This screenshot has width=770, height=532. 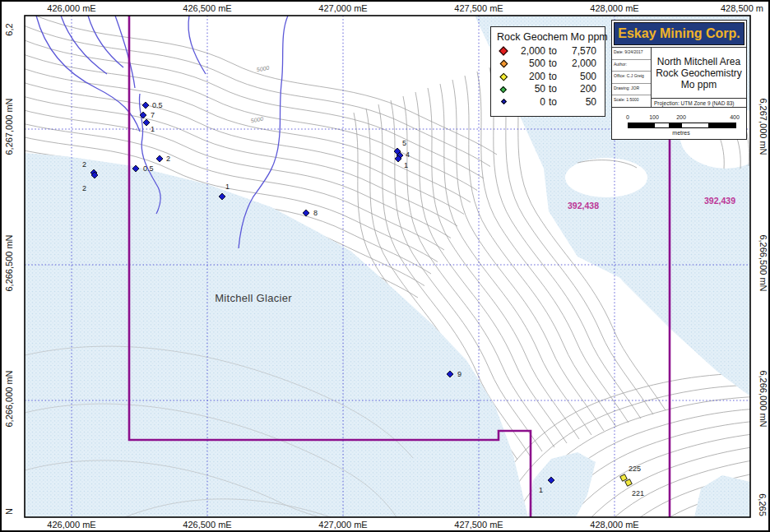 I want to click on axis-label-easting-bottom: 427,000 mE, so click(x=342, y=525).